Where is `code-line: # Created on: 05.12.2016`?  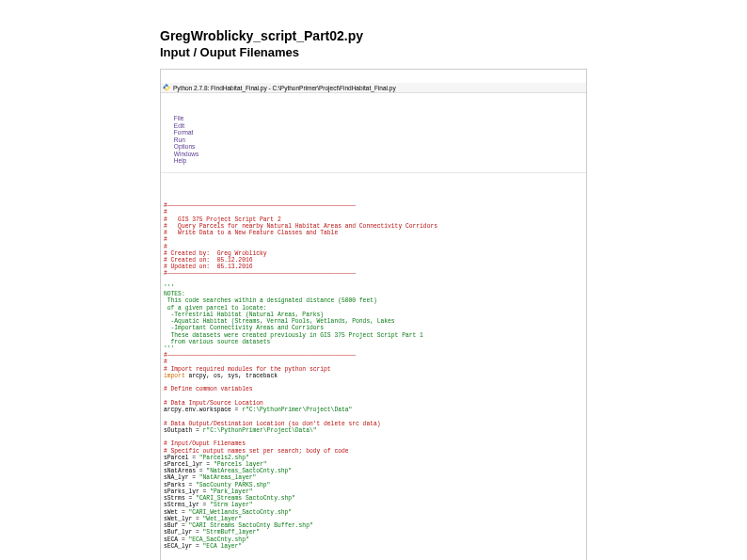 code-line: # Created on: 05.12.2016 is located at coordinates (208, 260).